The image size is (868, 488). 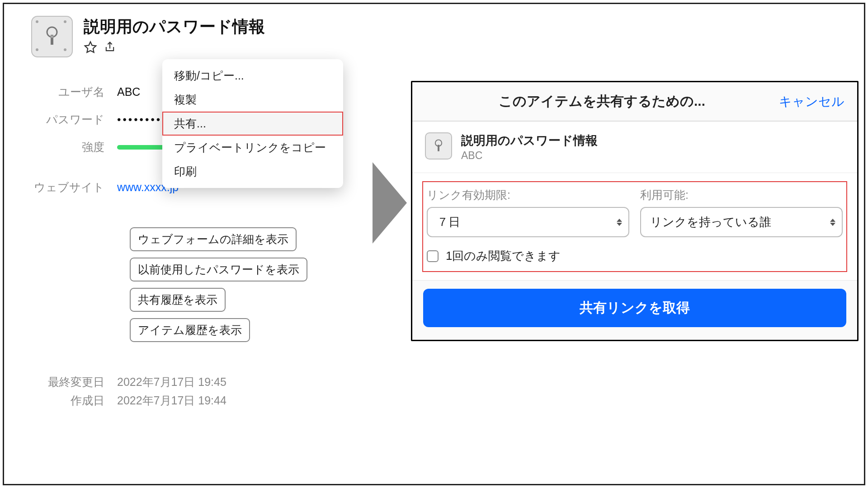 I want to click on password-value: ••••••••, so click(x=139, y=120).